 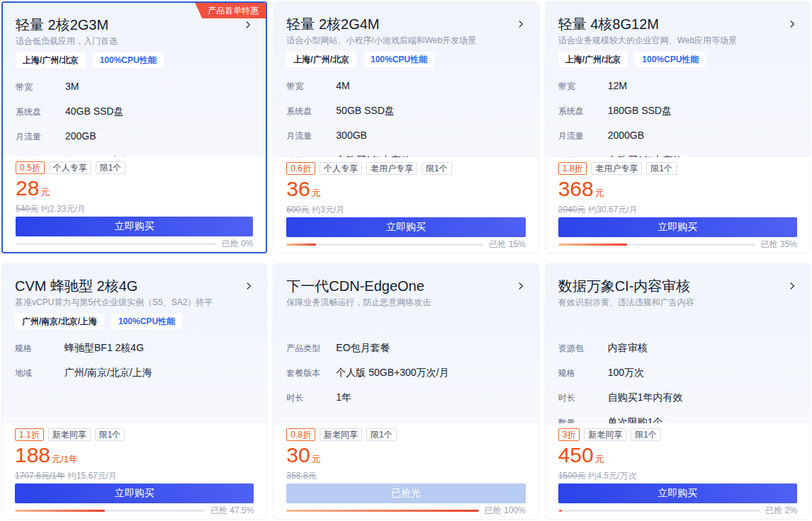 I want to click on spec-row: 资源包内容审核, so click(x=677, y=348).